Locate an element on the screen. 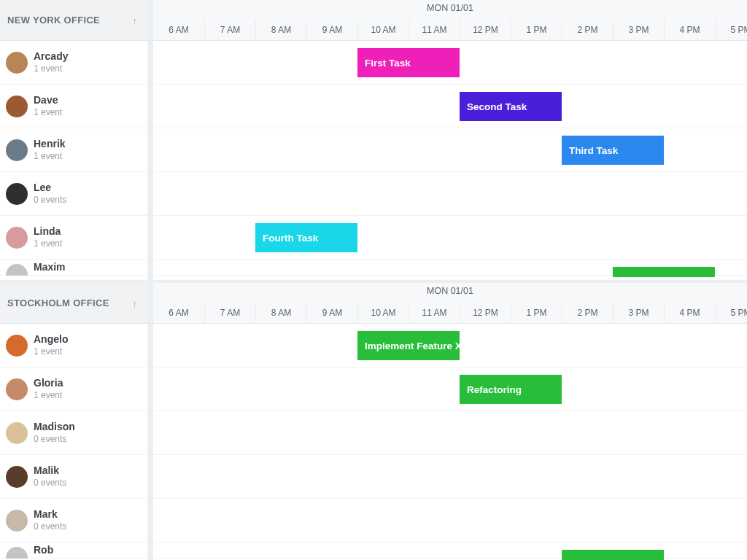 This screenshot has height=560, width=747. person-info: Mark0 events is located at coordinates (50, 521).